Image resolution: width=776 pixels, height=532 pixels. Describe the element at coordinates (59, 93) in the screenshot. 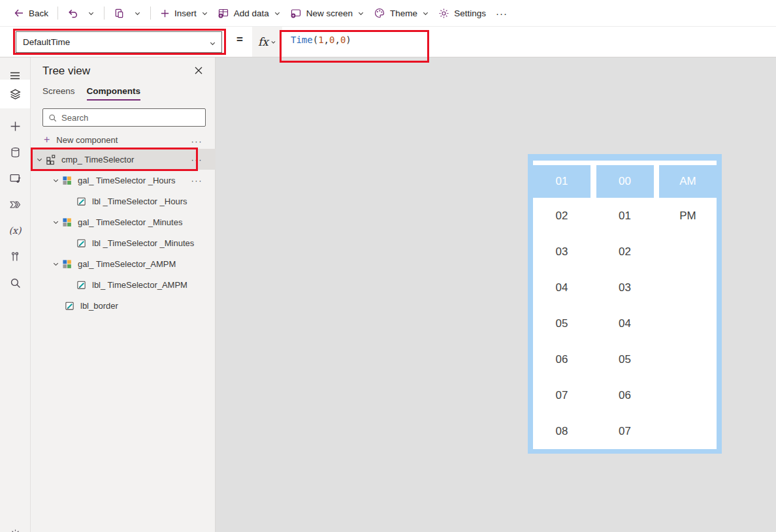

I see `tab-screens: Screens` at that location.